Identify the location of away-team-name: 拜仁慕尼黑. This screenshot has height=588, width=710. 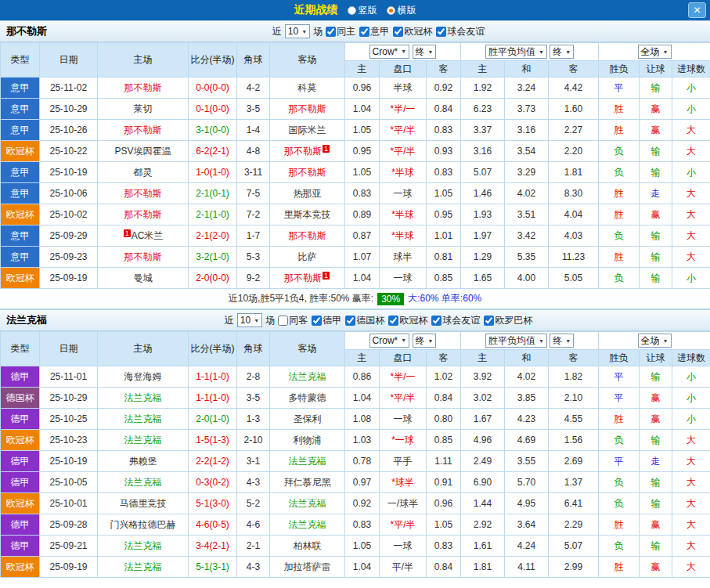
(308, 482).